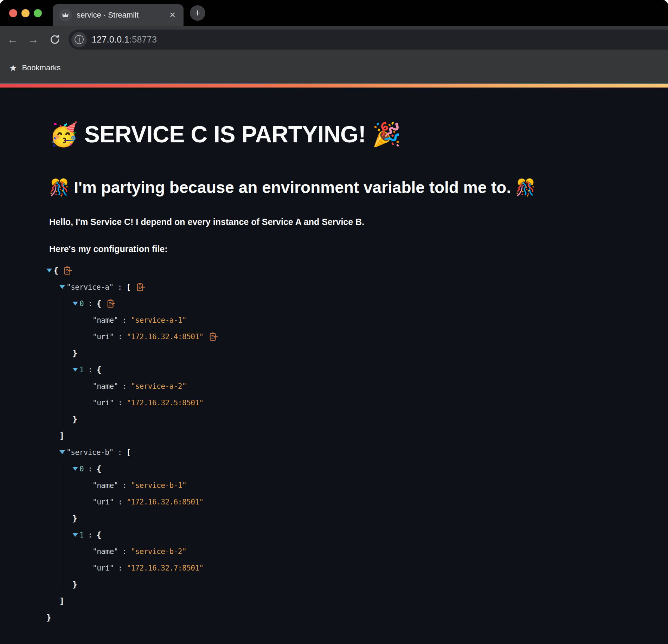 The width and height of the screenshot is (668, 644). Describe the element at coordinates (368, 39) in the screenshot. I see `address-bar: ⓘ 127.0.0.1:58773` at that location.